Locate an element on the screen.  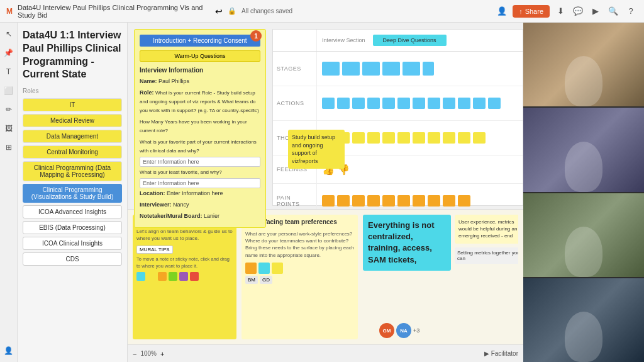
field-location-value: Enter Information here is located at coordinates (195, 193).